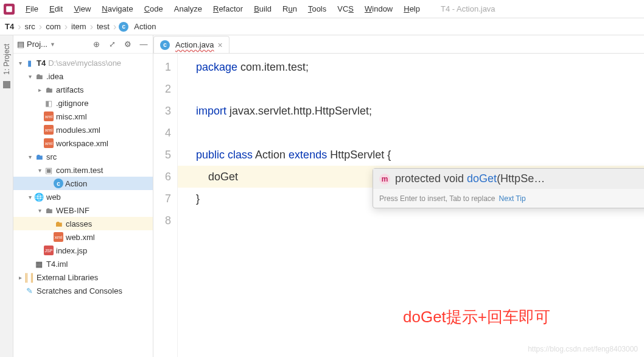 This screenshot has height=357, width=644. I want to click on code-token: import, so click(211, 111).